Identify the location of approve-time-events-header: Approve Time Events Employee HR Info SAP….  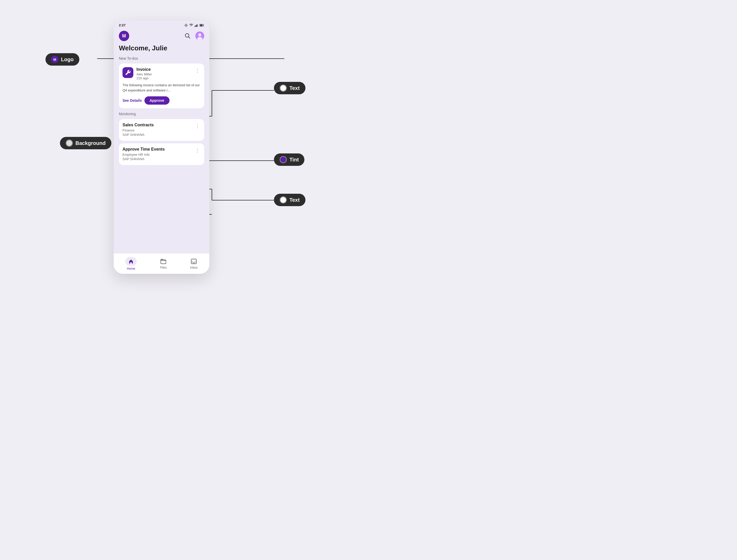
(161, 154).